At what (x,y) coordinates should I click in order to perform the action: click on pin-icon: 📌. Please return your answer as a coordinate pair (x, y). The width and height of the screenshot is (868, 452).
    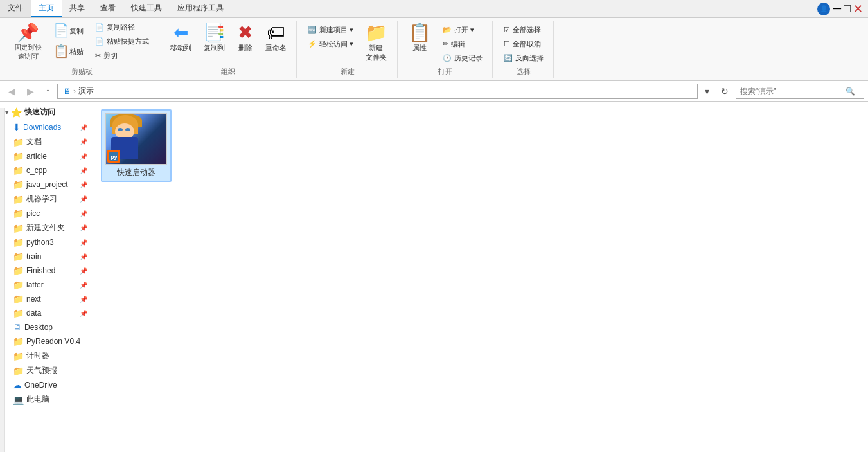
    Looking at the image, I should click on (28, 33).